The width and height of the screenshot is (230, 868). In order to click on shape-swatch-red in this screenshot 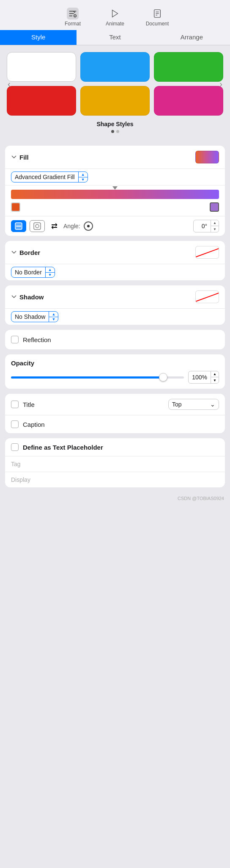, I will do `click(41, 101)`.